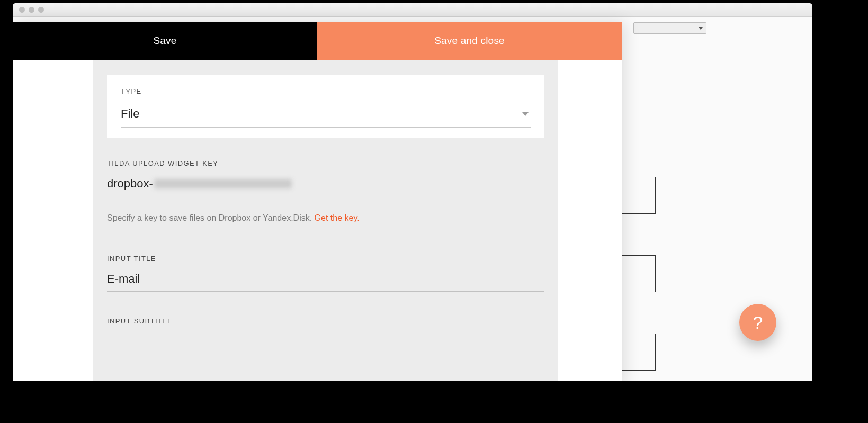 The width and height of the screenshot is (868, 423). Describe the element at coordinates (32, 10) in the screenshot. I see `window-minimize-dot` at that location.